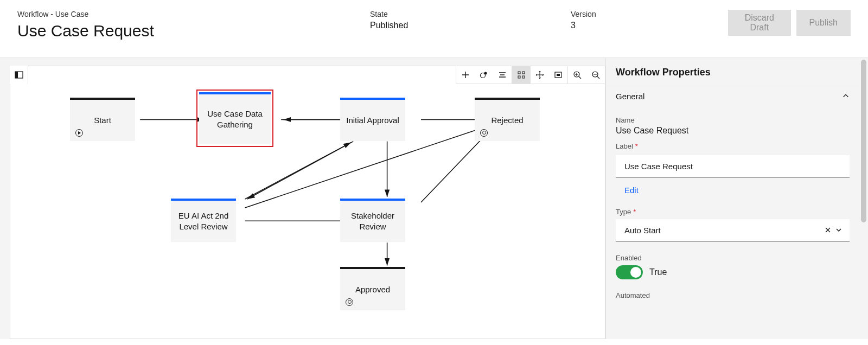 Image resolution: width=868 pixels, height=345 pixels. Describe the element at coordinates (484, 75) in the screenshot. I see `color-button` at that location.